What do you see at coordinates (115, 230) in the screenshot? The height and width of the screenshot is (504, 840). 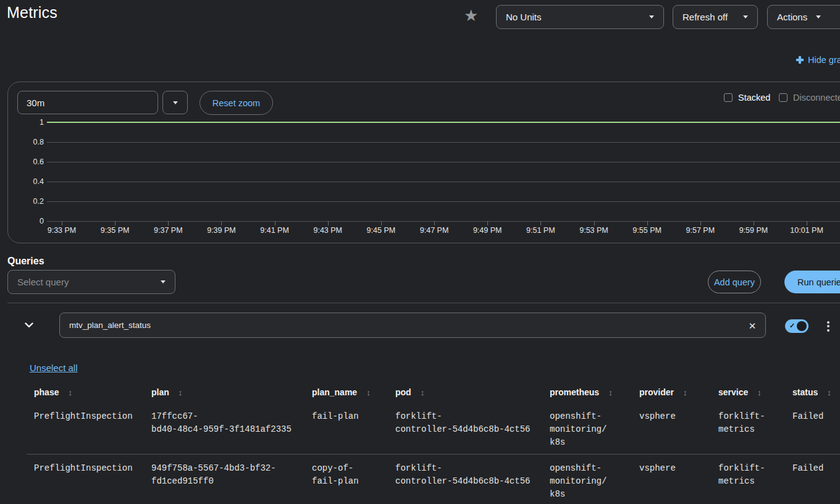 I see `x-axis-label: 9:35 PM` at bounding box center [115, 230].